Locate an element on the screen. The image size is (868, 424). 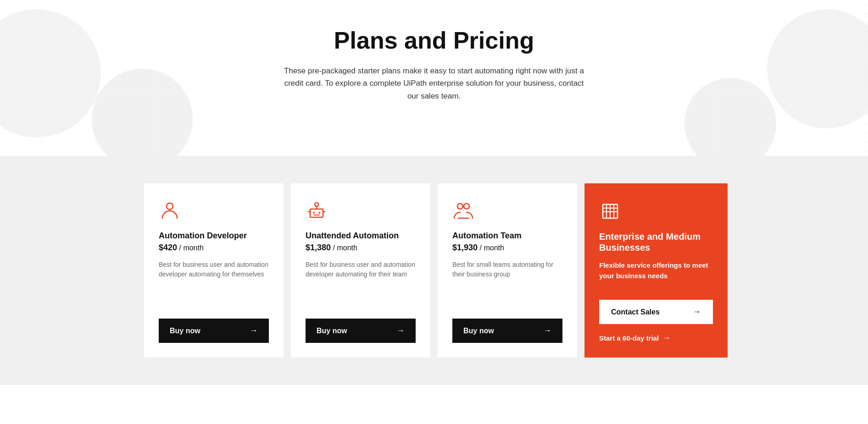
plan-description-enterprise: Flexible service offerings to meet your … is located at coordinates (656, 274).